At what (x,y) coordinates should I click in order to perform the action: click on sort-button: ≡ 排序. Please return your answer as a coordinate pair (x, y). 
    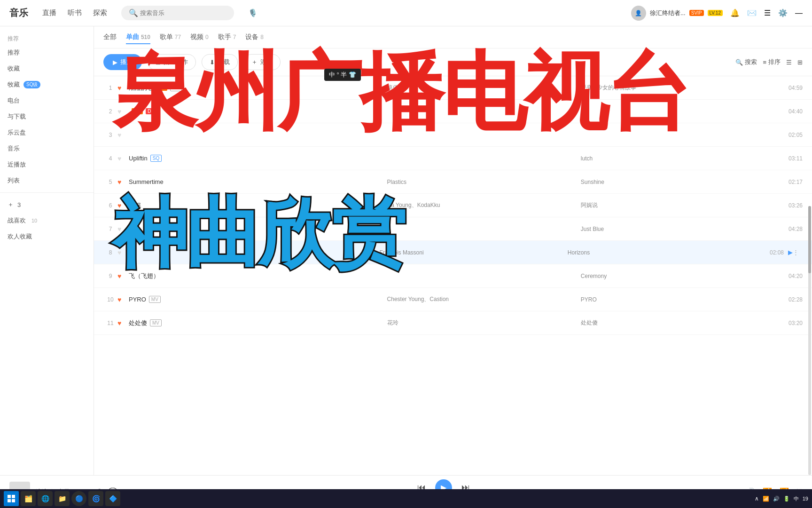
    Looking at the image, I should click on (772, 62).